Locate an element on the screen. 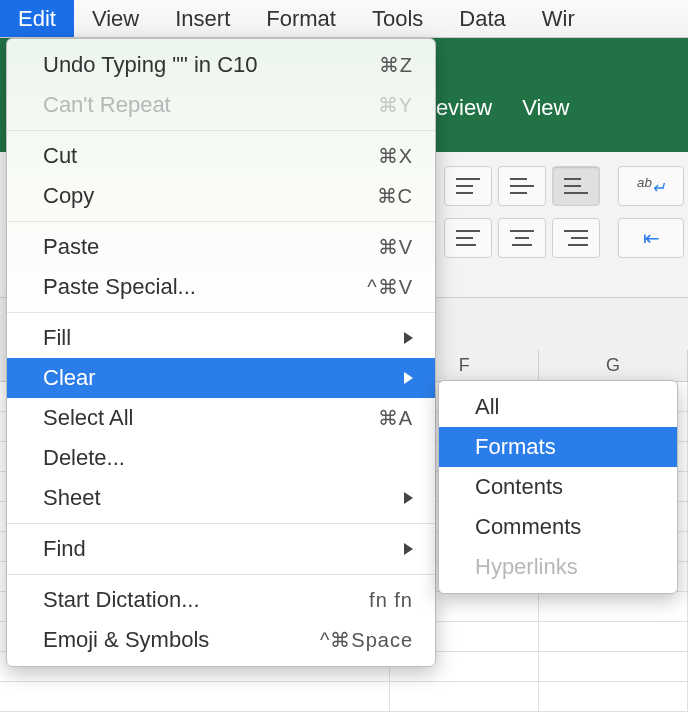 This screenshot has width=688, height=714. menubar-tools: Tools is located at coordinates (398, 18).